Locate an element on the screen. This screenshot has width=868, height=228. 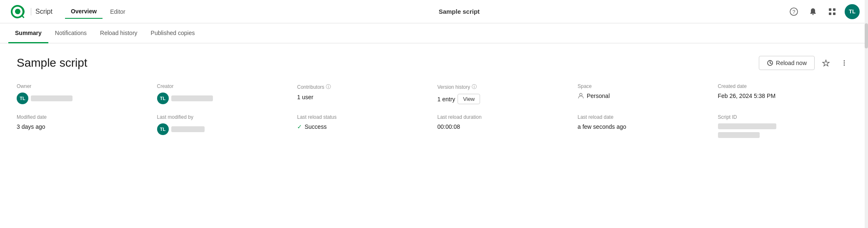
reload-now-button: Reload now is located at coordinates (787, 63).